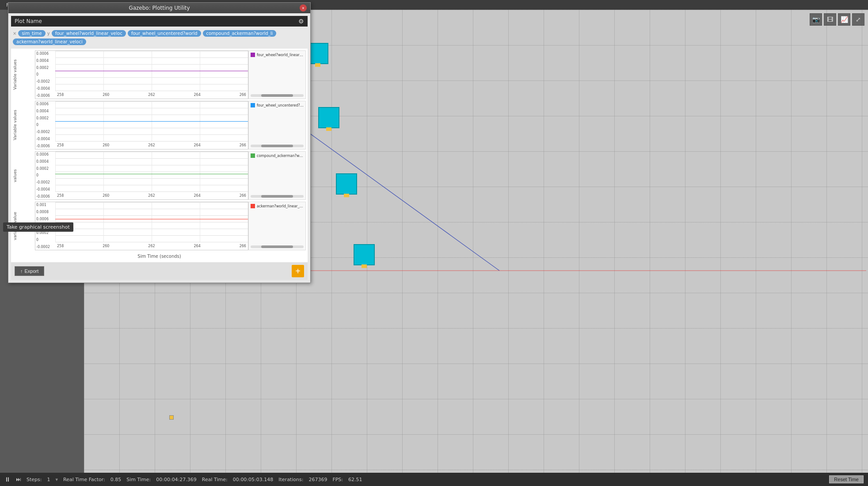 The width and height of the screenshot is (868, 486). Describe the element at coordinates (858, 19) in the screenshot. I see `expand-btn: ⤢` at that location.